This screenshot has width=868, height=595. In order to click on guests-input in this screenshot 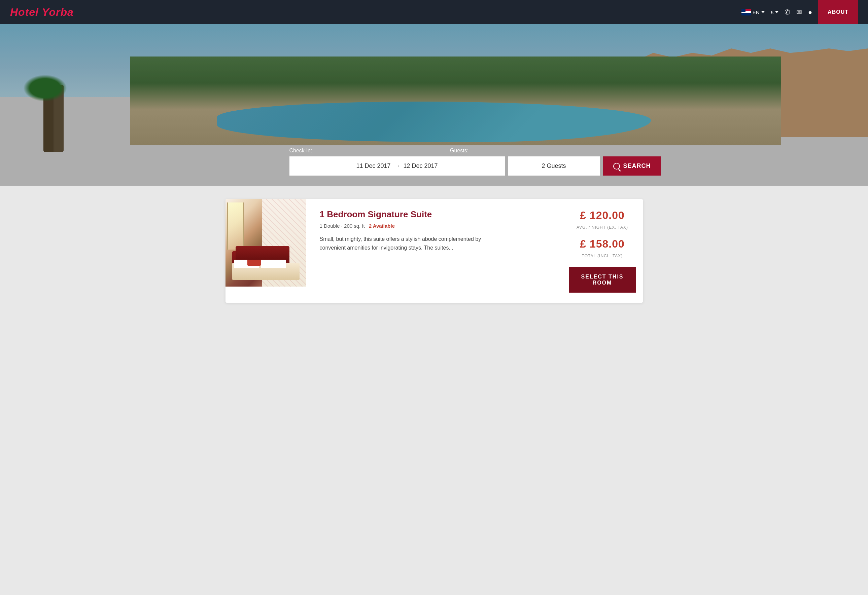, I will do `click(554, 166)`.